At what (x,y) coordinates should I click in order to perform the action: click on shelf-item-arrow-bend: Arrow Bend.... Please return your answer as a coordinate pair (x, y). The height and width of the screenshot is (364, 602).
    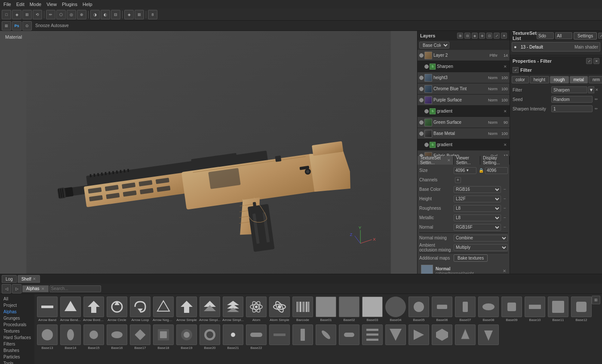
    Looking at the image, I should click on (71, 309).